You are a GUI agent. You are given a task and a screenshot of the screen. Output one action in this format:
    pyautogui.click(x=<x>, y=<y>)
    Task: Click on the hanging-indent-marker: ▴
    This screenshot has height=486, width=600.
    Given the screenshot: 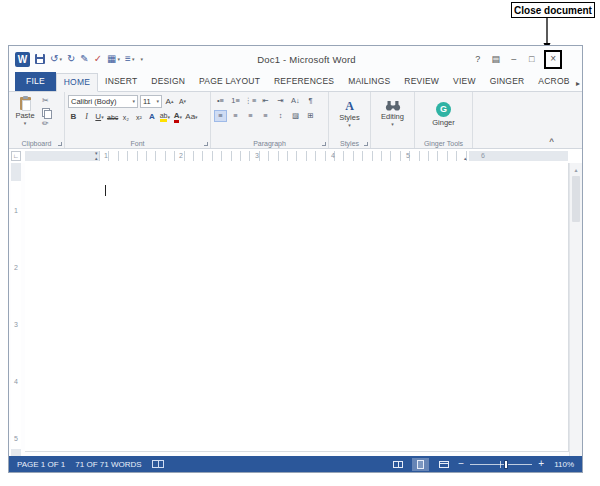 What is the action you would take?
    pyautogui.click(x=96, y=158)
    